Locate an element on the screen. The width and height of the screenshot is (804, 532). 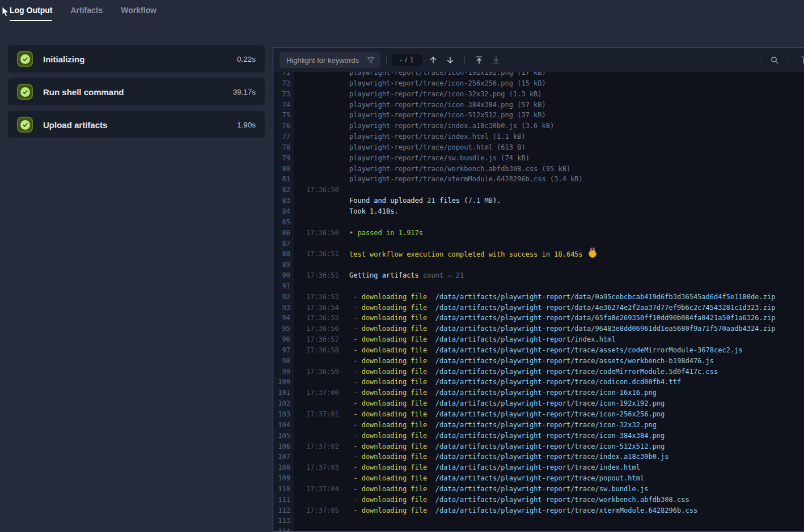
line-content: • passed in 1.917s is located at coordinates (386, 233).